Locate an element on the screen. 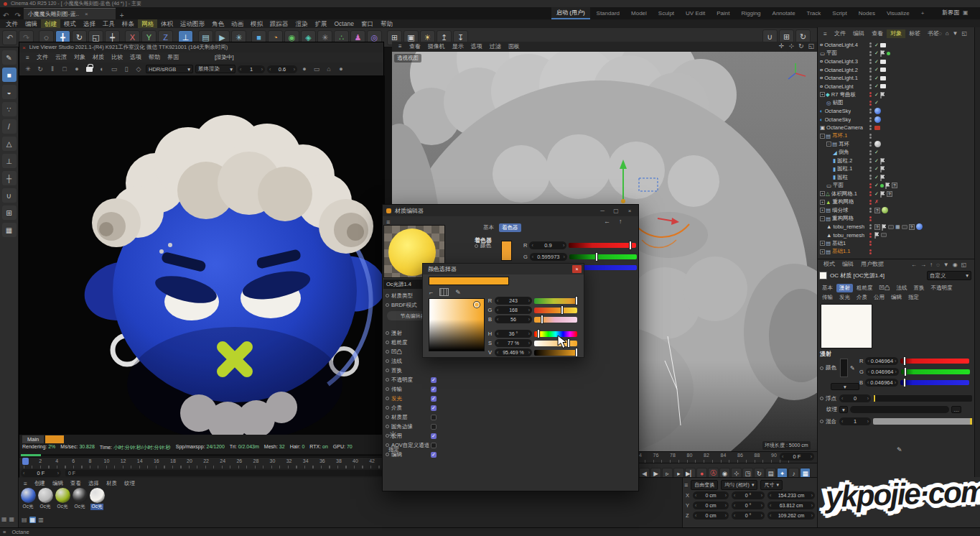 This screenshot has height=536, width=980. r-spinner: ‹243› is located at coordinates (513, 300).